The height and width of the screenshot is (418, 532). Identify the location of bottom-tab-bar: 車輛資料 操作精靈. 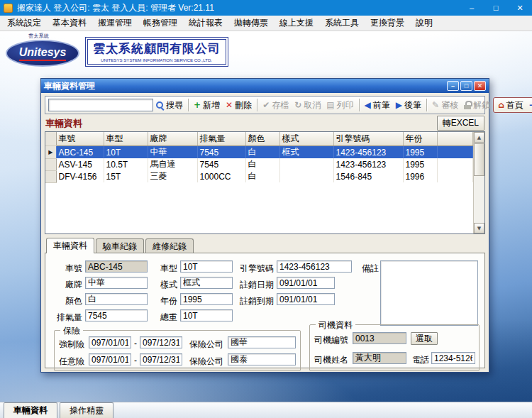
(266, 410).